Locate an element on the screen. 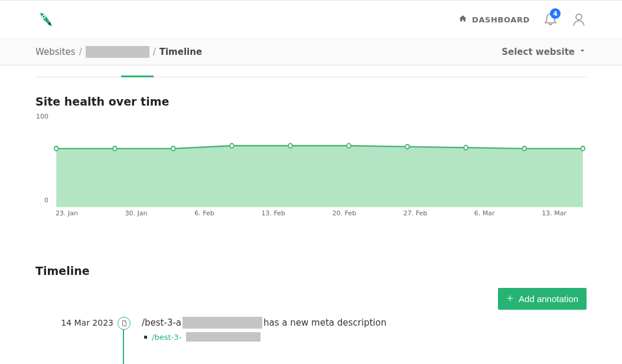  timeline-entry-link: /best-3- is located at coordinates (365, 337).